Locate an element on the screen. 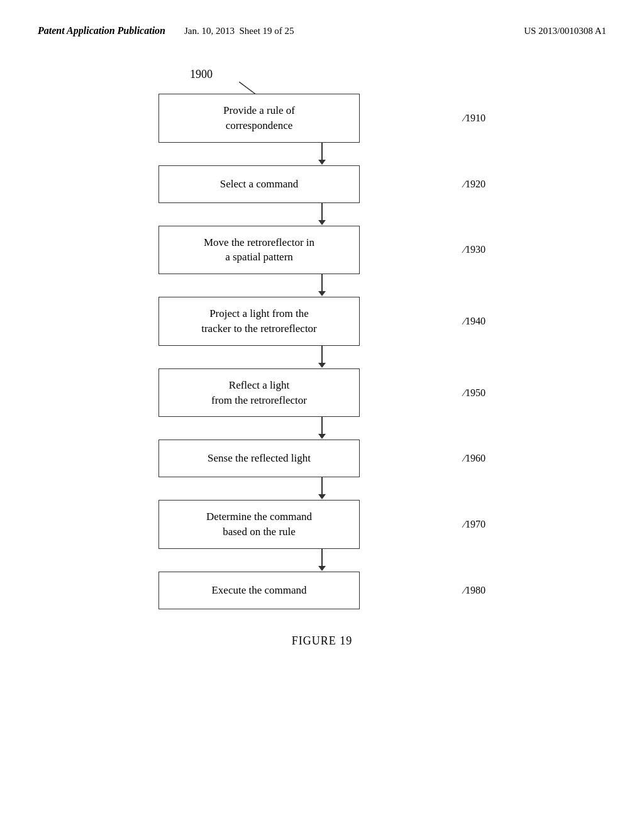 This screenshot has height=830, width=644. step-box-1940: Project a light from the tracker to the … is located at coordinates (259, 321).